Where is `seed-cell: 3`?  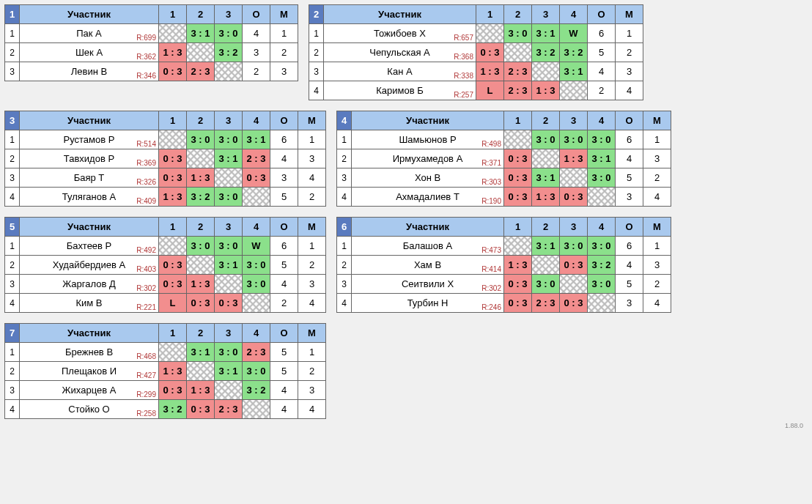
seed-cell: 3 is located at coordinates (12, 390).